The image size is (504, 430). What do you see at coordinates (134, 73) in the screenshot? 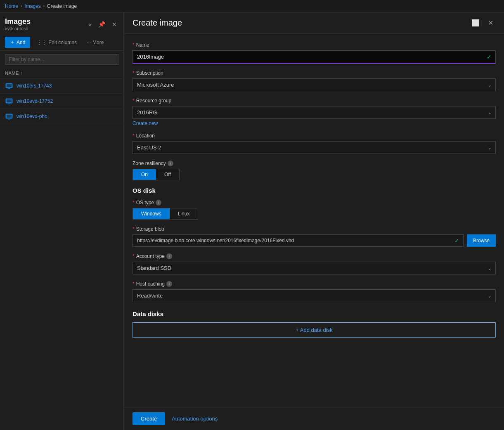
I see `subscription-required-star: *` at bounding box center [134, 73].